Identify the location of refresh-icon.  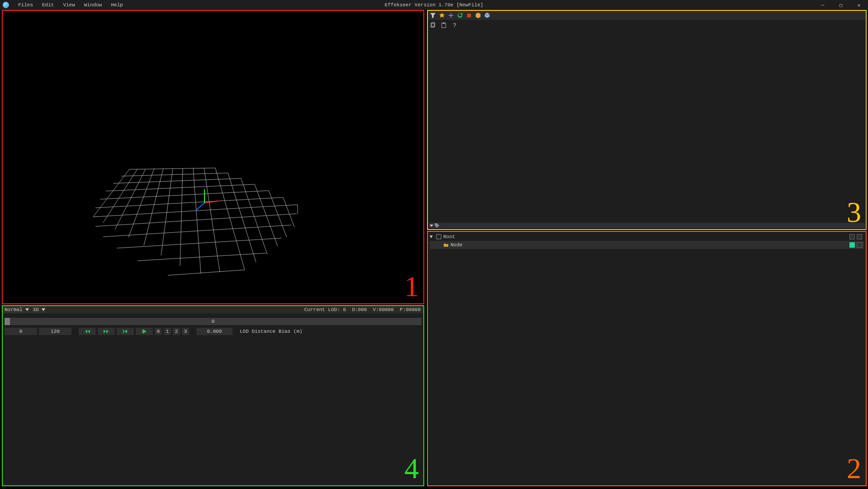
(460, 15).